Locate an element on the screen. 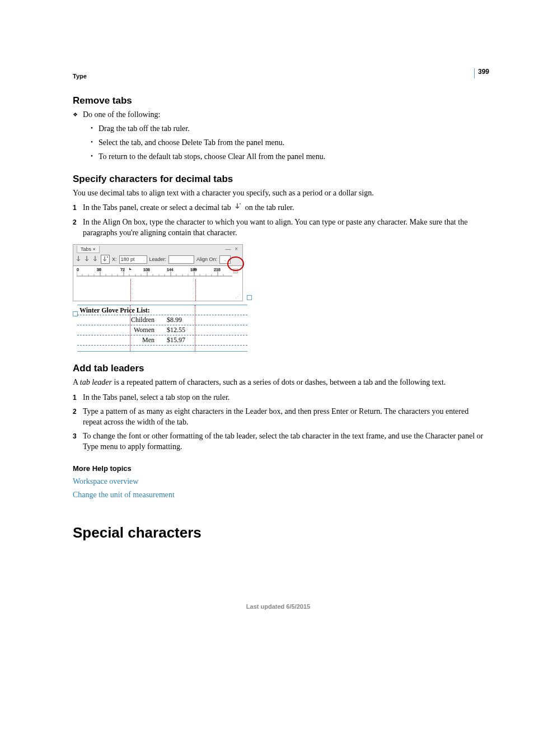  x-label: X: is located at coordinates (114, 259).